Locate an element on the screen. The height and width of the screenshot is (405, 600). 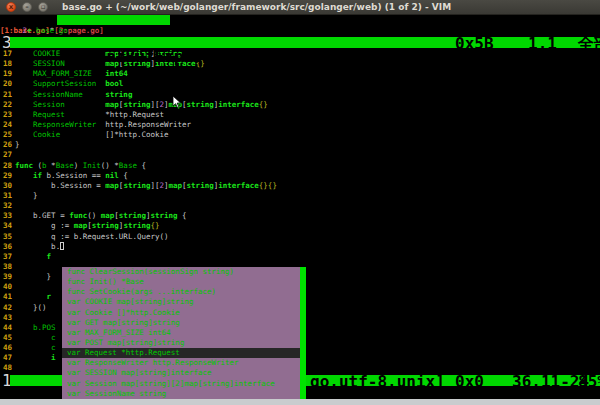
minibufexplorer-line: 2+ base.go is located at coordinates (300, 20).